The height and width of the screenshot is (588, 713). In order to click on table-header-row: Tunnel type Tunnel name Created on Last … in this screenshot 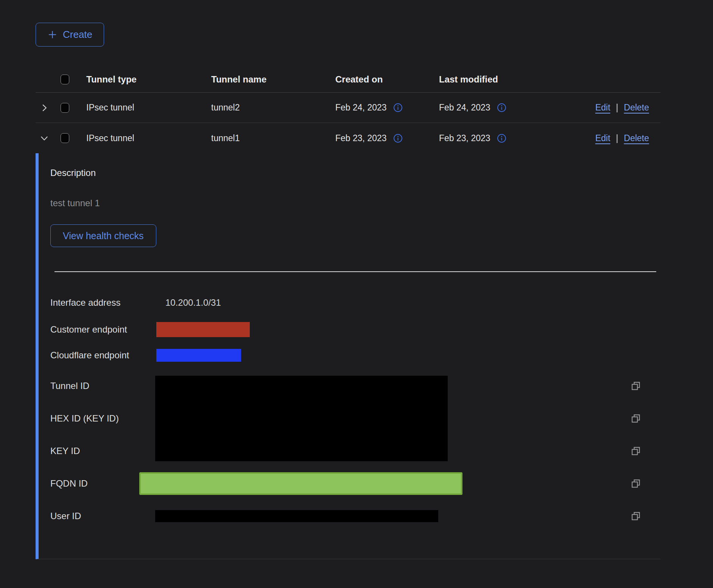, I will do `click(348, 79)`.